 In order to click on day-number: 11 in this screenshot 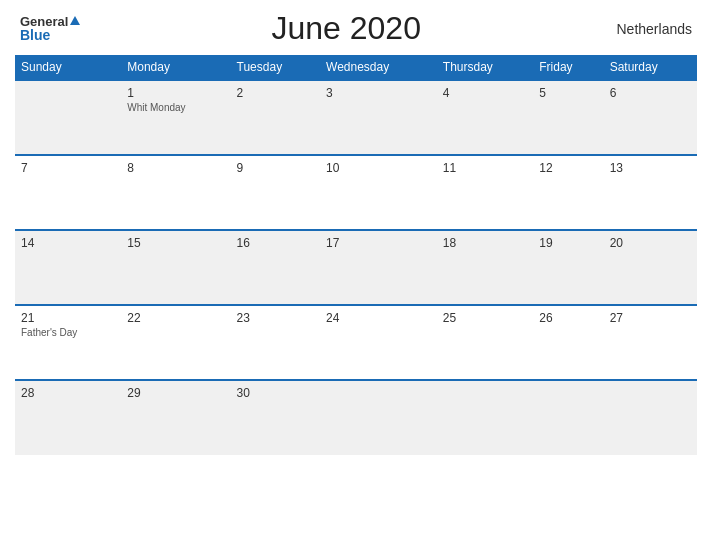, I will do `click(485, 168)`.